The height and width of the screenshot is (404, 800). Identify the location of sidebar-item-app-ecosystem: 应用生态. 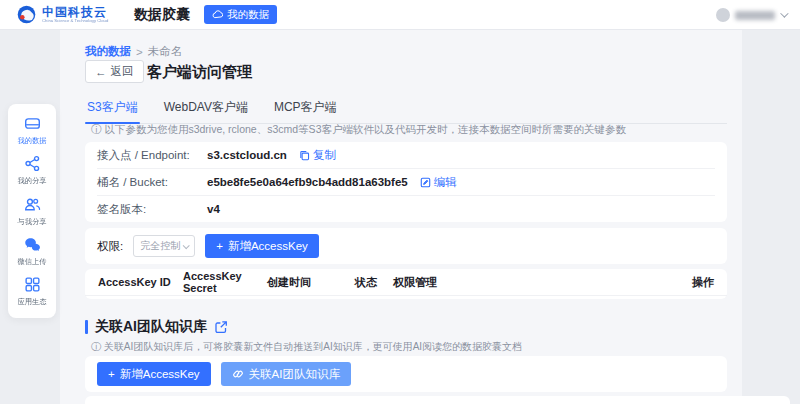
(32, 292).